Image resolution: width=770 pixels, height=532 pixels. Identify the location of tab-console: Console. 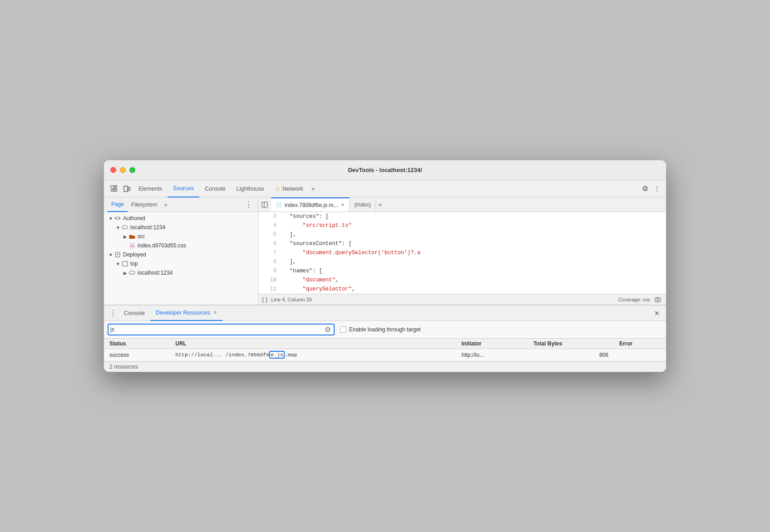
(215, 189).